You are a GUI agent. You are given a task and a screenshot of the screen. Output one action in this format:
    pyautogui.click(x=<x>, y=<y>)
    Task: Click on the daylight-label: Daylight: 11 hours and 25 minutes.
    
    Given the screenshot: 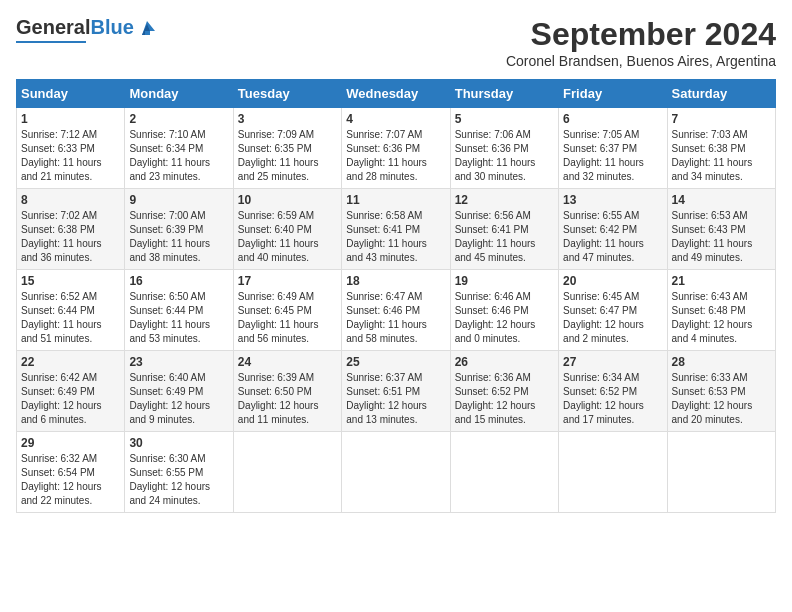 What is the action you would take?
    pyautogui.click(x=278, y=170)
    